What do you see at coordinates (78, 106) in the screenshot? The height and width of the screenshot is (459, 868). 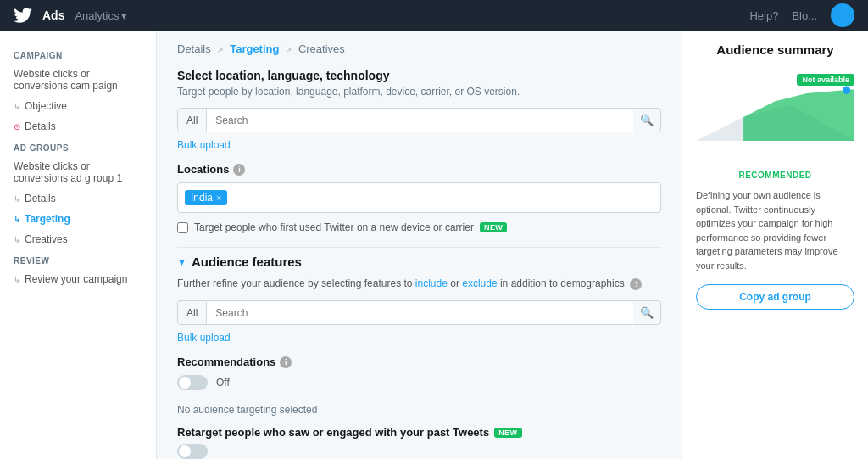 I see `sidebar-item-objective: ↳ Objective` at bounding box center [78, 106].